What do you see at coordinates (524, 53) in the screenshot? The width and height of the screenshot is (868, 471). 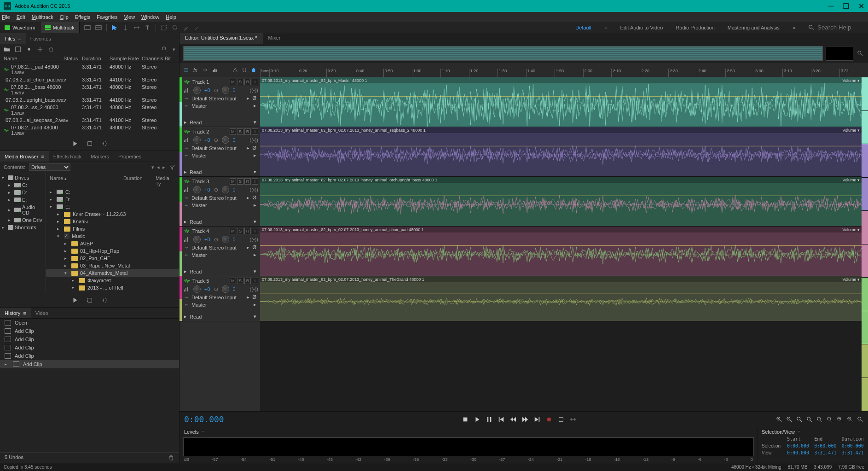 I see `session-overview` at bounding box center [524, 53].